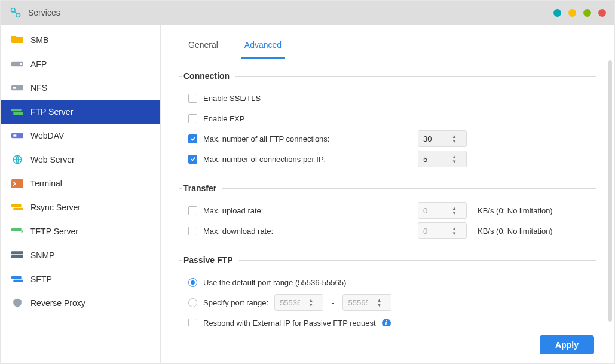  What do you see at coordinates (567, 345) in the screenshot?
I see `apply-button: Apply` at bounding box center [567, 345].